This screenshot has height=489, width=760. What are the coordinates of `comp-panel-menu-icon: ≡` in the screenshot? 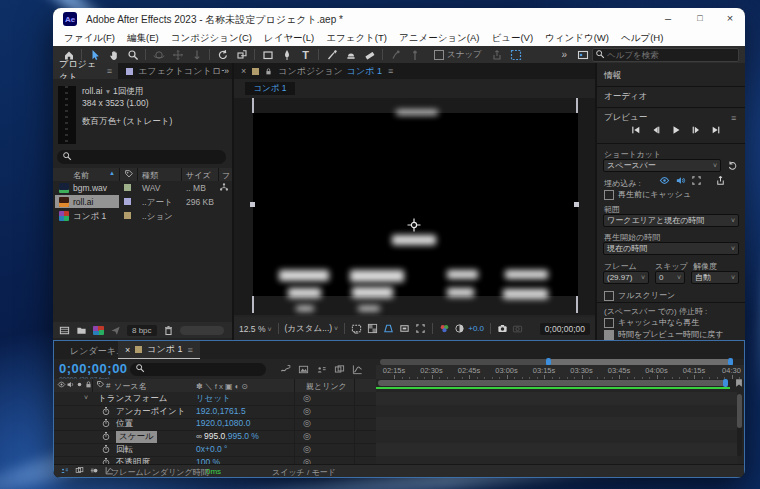 It's located at (390, 71).